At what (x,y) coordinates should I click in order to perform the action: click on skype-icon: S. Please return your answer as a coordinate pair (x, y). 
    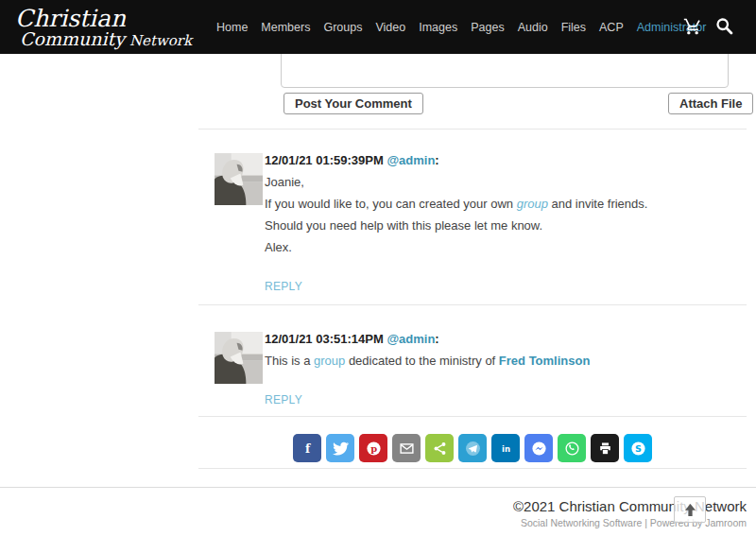
    Looking at the image, I should click on (639, 448).